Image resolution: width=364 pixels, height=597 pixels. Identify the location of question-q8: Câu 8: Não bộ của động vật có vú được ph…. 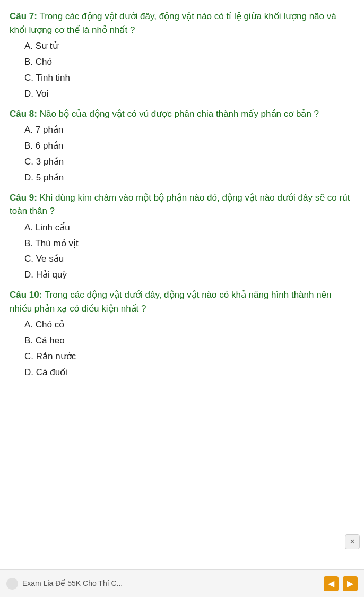
(182, 146).